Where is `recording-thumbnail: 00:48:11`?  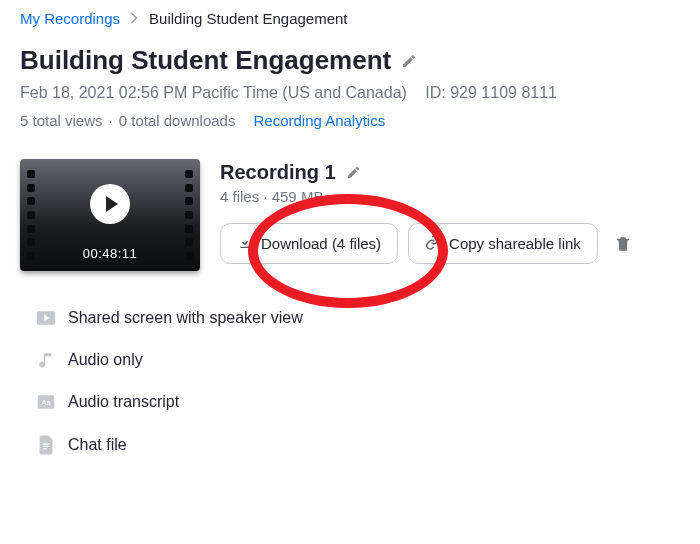
recording-thumbnail: 00:48:11 is located at coordinates (110, 215).